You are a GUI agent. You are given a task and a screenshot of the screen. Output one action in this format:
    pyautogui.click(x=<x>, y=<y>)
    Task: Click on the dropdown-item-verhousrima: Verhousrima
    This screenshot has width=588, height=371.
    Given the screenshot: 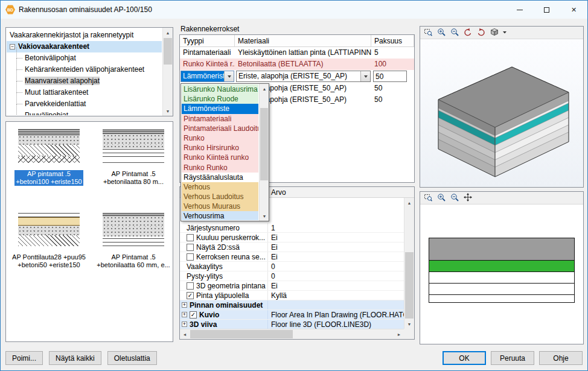 What is the action you would take?
    pyautogui.click(x=220, y=216)
    